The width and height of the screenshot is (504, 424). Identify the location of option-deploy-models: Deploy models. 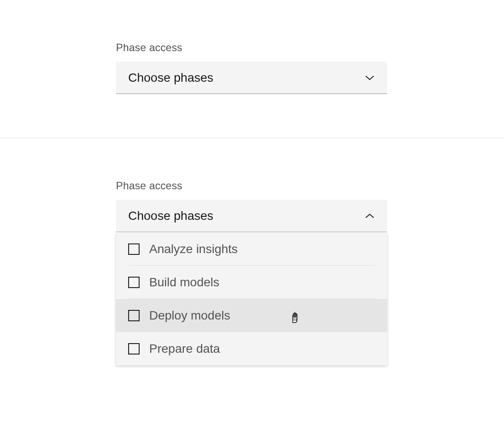
(252, 316).